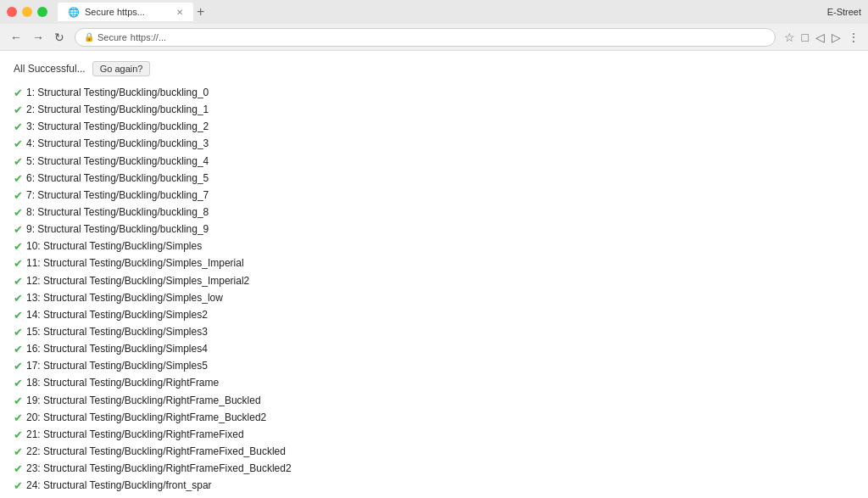 The image size is (868, 498). I want to click on list-item: ✔16: Structural Testing/Buckling/Simples…, so click(434, 350).